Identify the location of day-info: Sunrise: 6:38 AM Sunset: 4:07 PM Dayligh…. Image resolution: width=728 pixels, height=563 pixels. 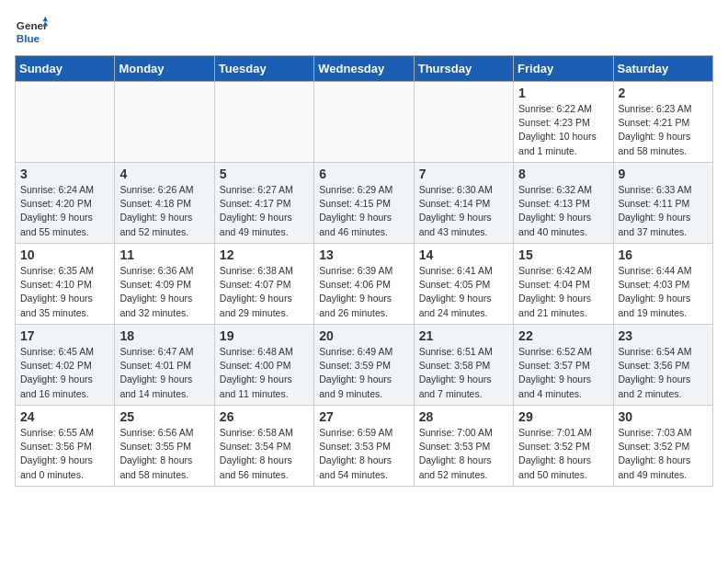
(265, 293).